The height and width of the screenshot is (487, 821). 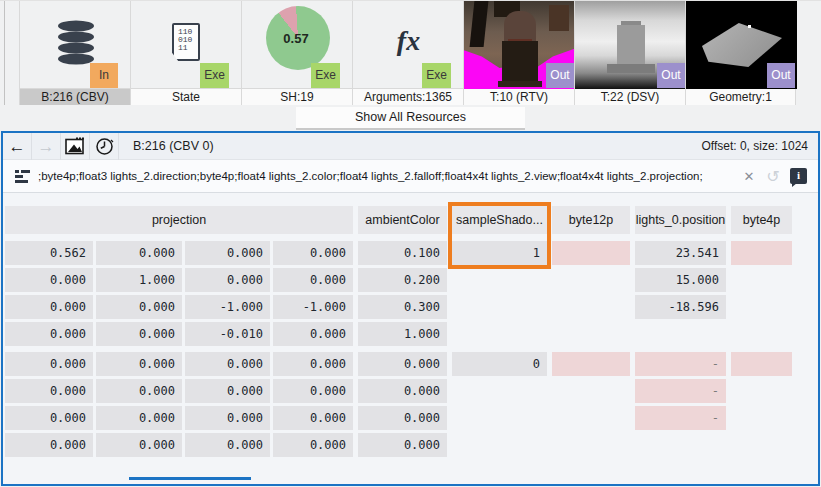 What do you see at coordinates (500, 220) in the screenshot?
I see `column-header-sampleshadow: sampleShado...` at bounding box center [500, 220].